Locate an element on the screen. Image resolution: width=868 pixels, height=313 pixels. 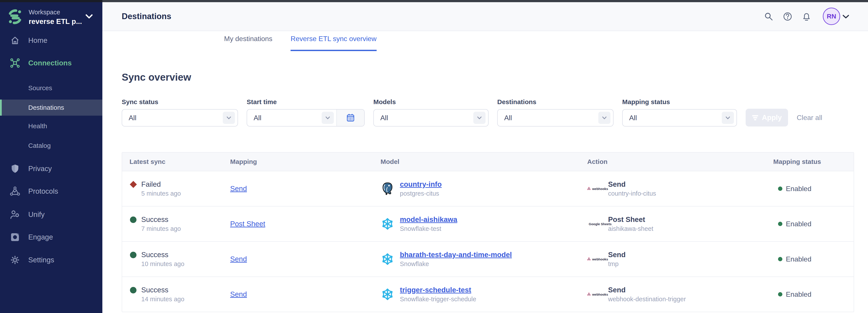
sidebar-item-settings: Settings is located at coordinates (51, 260).